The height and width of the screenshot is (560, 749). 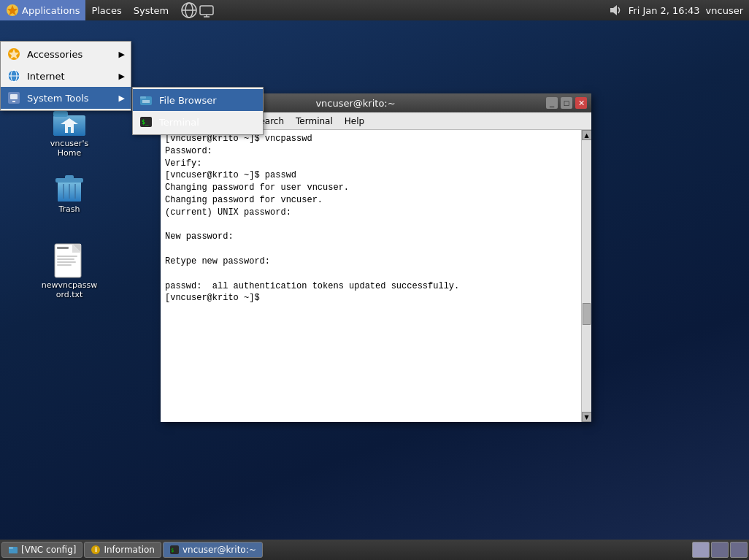 I want to click on volume-icon, so click(x=615, y=10).